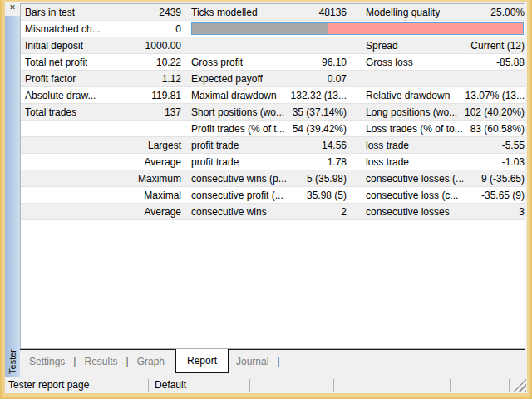 This screenshot has height=399, width=532. I want to click on stat-value: 2439, so click(170, 12).